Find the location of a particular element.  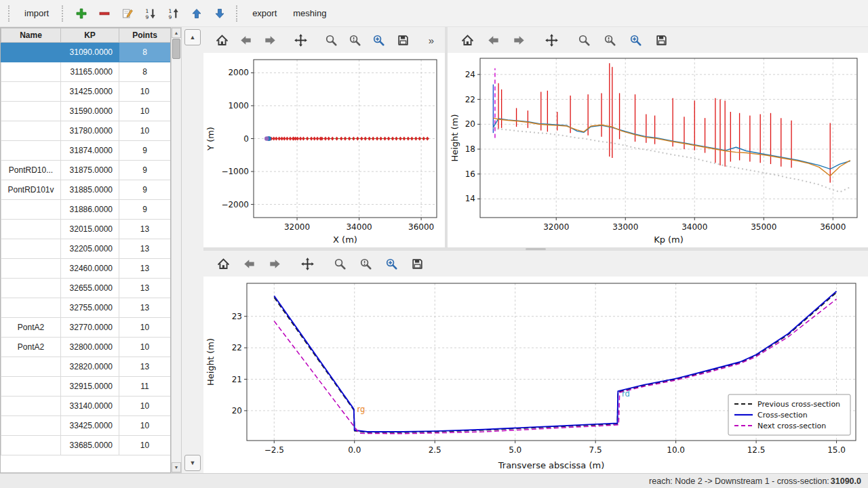

cell-name: PontA2 is located at coordinates (31, 347).